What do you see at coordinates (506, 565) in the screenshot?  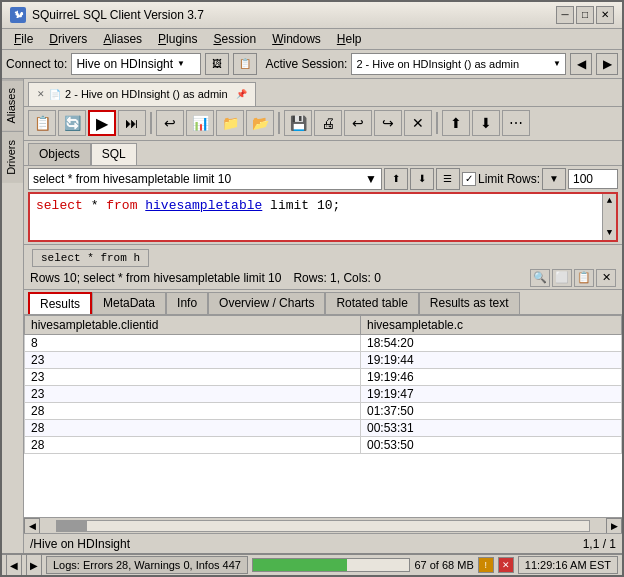 I see `status-error-icon: ✕` at bounding box center [506, 565].